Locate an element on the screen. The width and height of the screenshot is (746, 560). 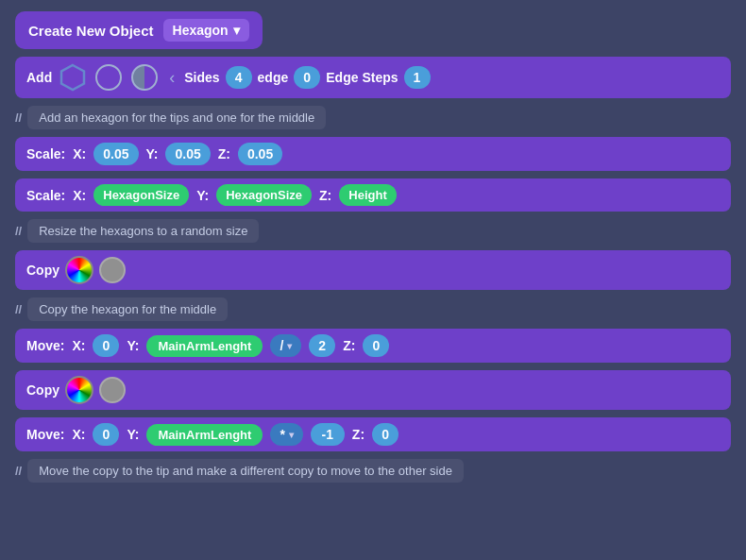
move1-x-label: X: is located at coordinates (78, 346).